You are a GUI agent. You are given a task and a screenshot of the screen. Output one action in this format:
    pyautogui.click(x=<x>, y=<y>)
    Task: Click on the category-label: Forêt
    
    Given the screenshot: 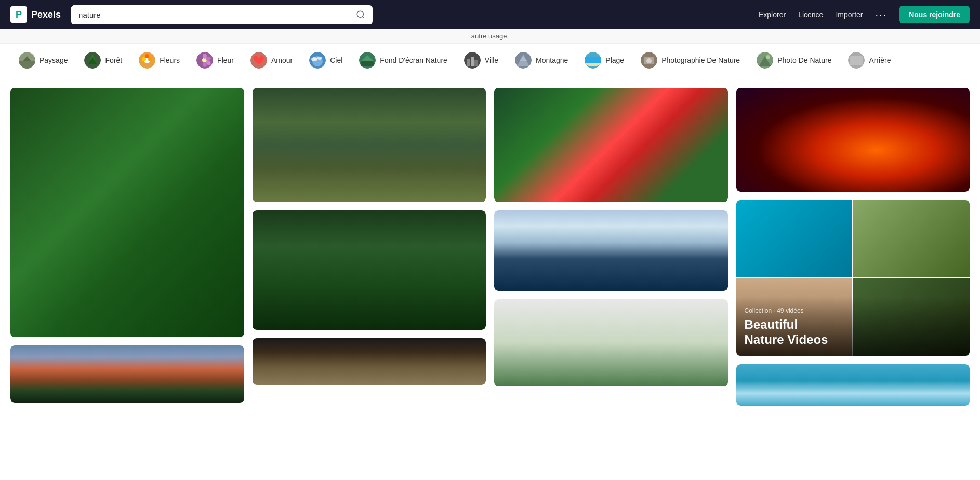 What is the action you would take?
    pyautogui.click(x=113, y=60)
    